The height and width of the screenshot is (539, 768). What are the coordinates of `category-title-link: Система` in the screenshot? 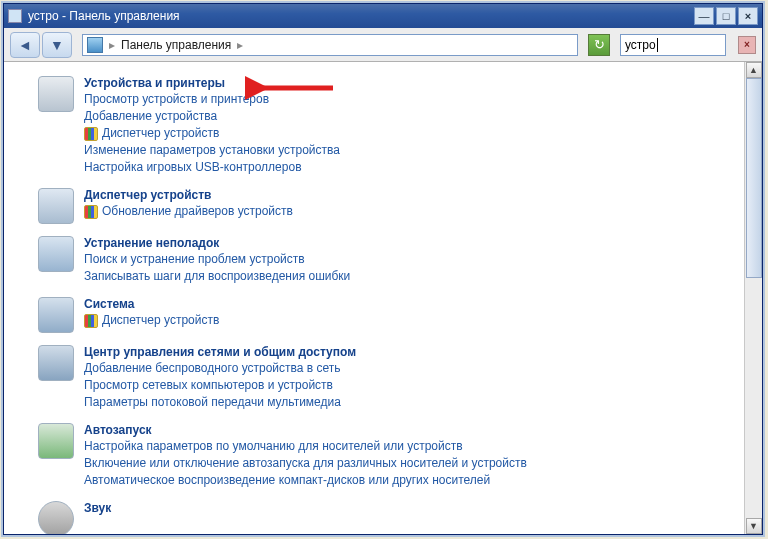 It's located at (110, 304).